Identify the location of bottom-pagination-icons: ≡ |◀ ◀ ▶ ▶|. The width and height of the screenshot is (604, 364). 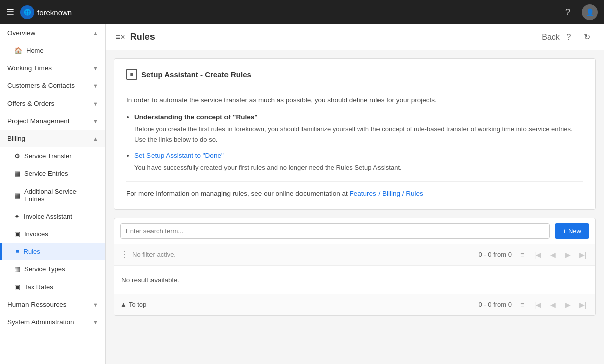
(553, 305).